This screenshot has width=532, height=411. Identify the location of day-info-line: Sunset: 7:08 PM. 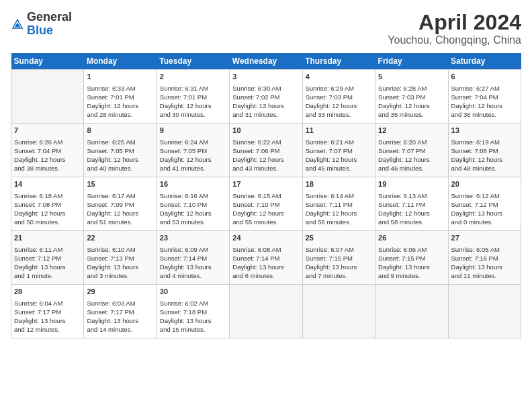
(47, 204).